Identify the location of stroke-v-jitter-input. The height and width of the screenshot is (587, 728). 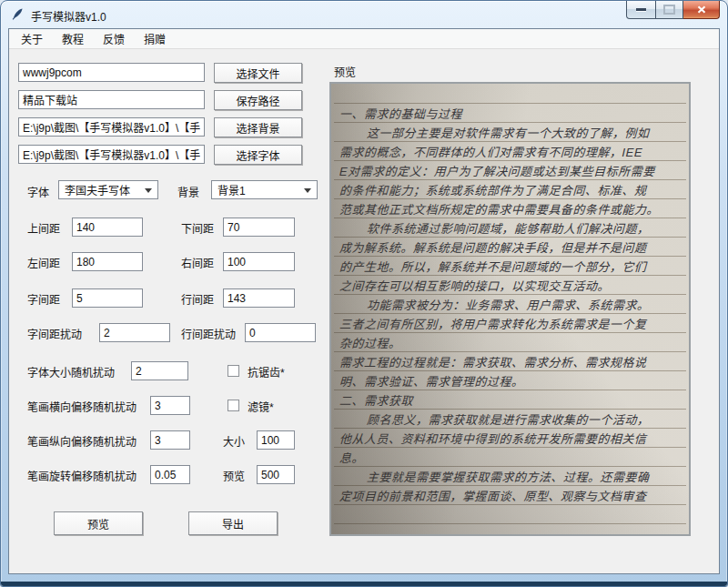
(170, 440).